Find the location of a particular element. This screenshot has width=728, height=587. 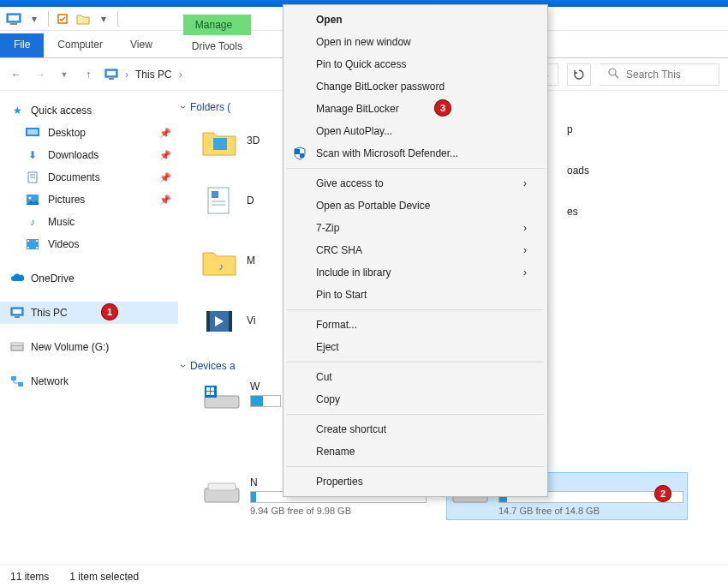

folder-label-partial: oads is located at coordinates (578, 171).